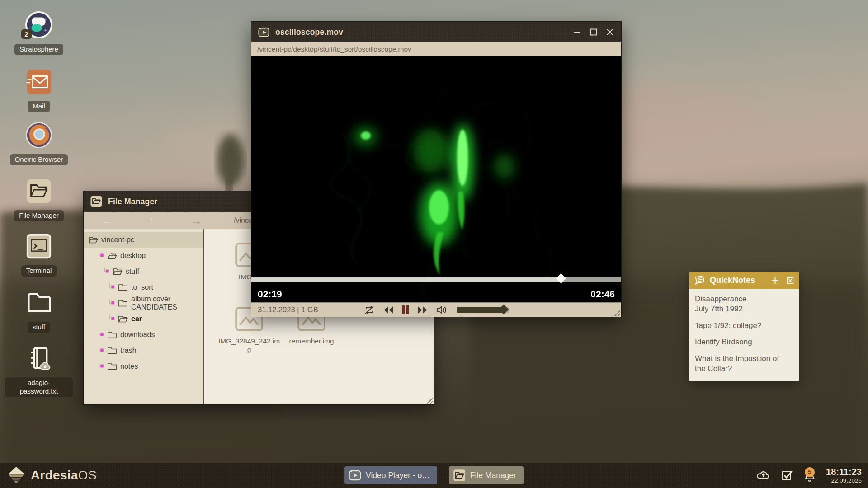  What do you see at coordinates (39, 50) in the screenshot?
I see `desktop-icon-label: Stratosphere` at bounding box center [39, 50].